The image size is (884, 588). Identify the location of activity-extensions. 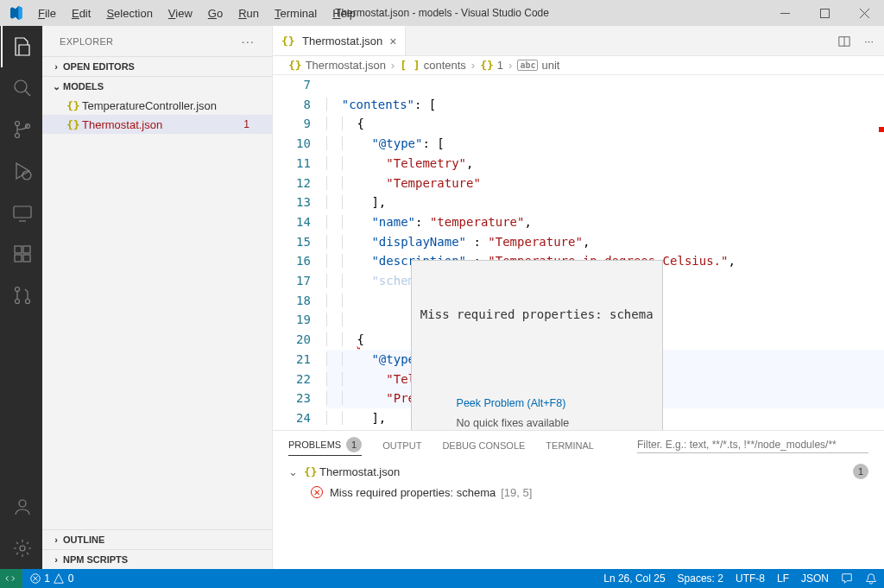
(22, 254).